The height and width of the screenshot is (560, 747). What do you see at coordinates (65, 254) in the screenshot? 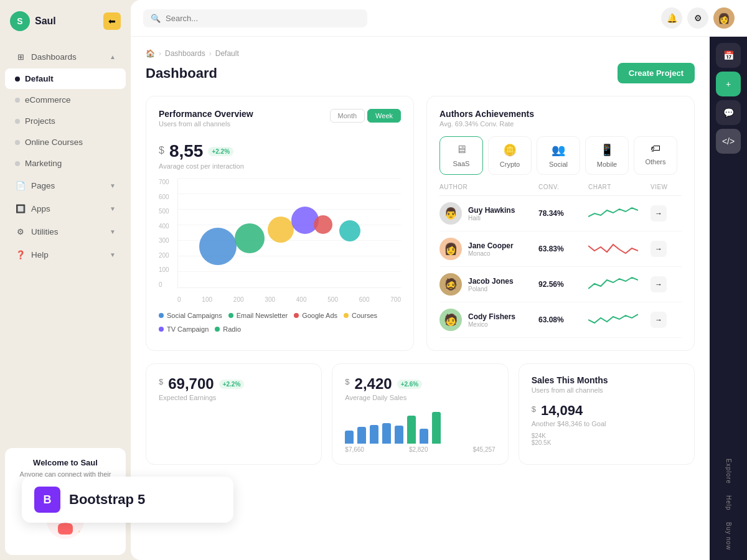
I see `sidebar-item-help: ❓ Help ▼` at bounding box center [65, 254].